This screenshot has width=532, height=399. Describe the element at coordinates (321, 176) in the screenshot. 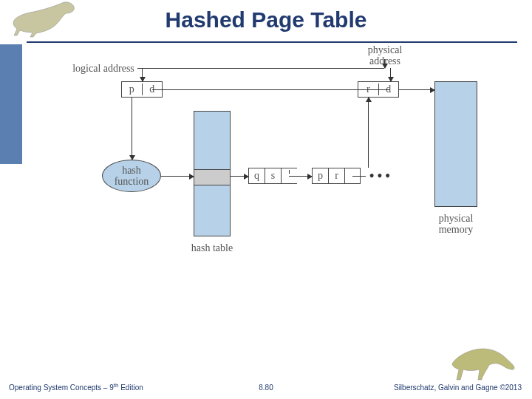

I see `entry2-p: p` at that location.